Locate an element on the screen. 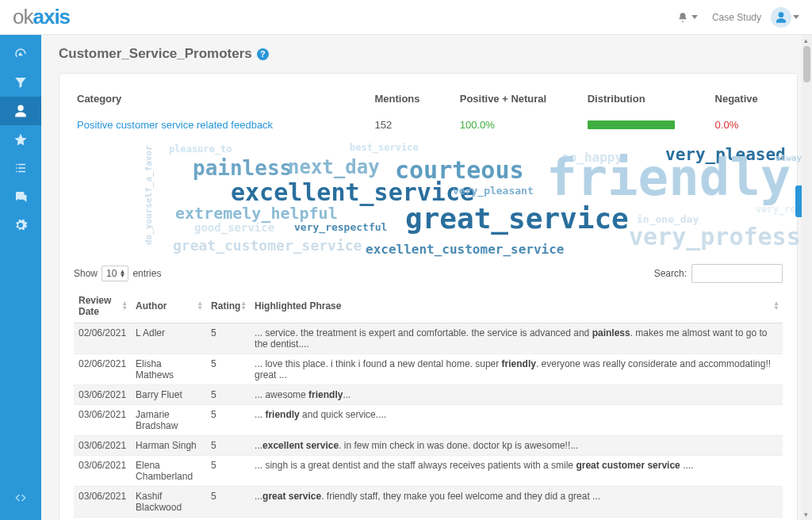 This screenshot has width=812, height=520. funnel-icon is located at coordinates (21, 82).